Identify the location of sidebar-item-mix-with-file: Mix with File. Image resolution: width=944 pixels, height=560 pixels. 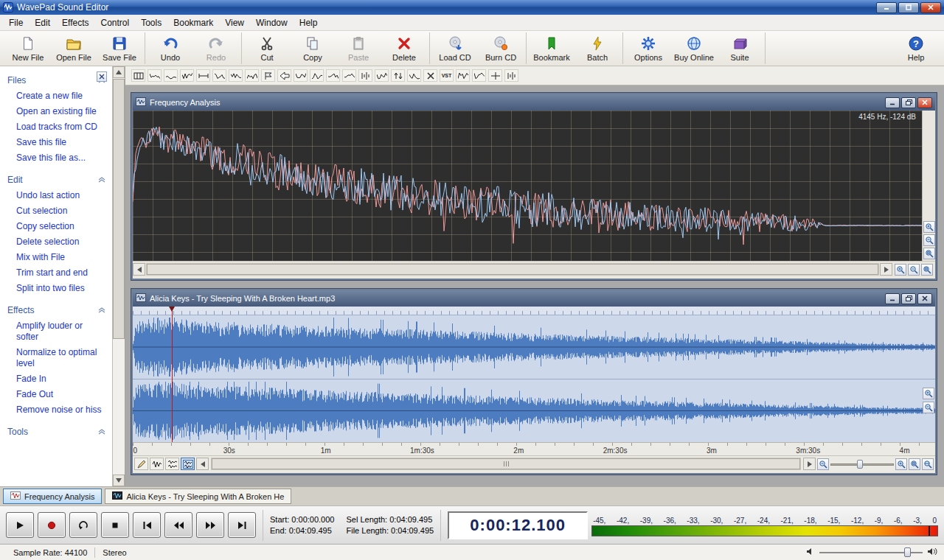
(55, 258).